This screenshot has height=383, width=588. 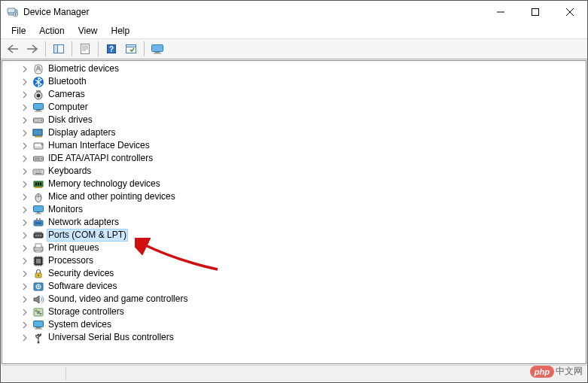 What do you see at coordinates (38, 197) in the screenshot?
I see `mice-icon` at bounding box center [38, 197].